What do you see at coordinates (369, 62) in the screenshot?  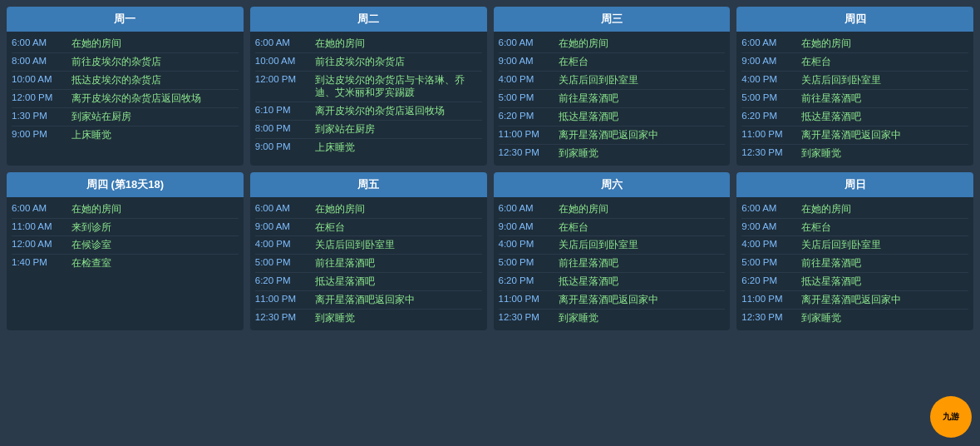 I see `schedule-row: 10:00 AM前往皮埃尔的杂货店` at bounding box center [369, 62].